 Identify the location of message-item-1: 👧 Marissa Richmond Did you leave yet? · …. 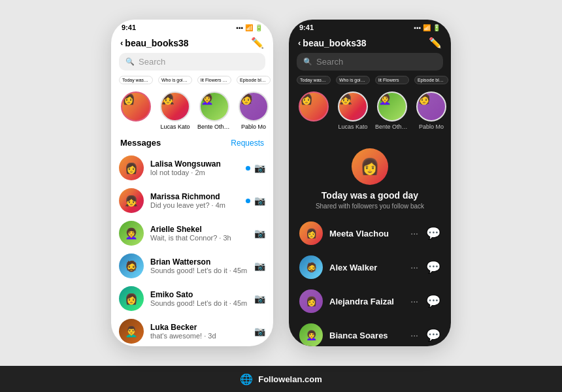
(192, 201).